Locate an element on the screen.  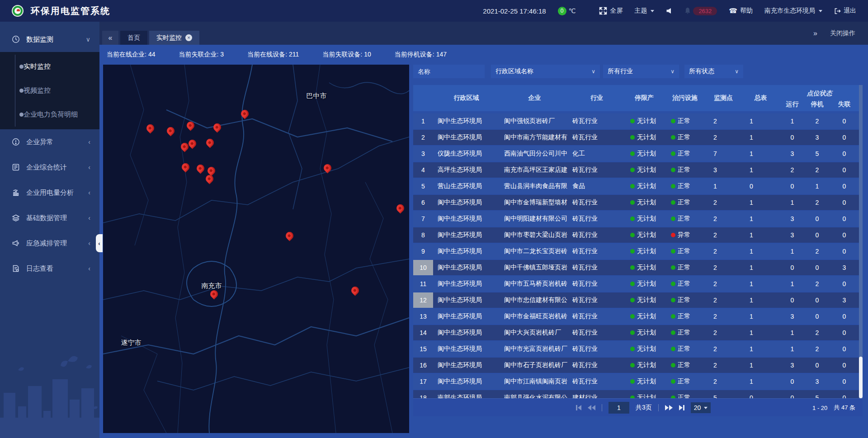
submenu-dot-icon is located at coordinates (22, 67).